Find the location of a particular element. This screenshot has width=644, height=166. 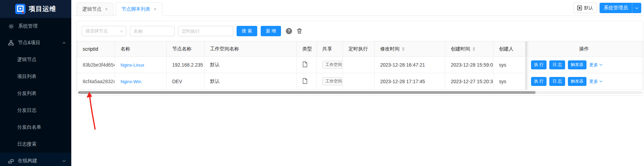

sub-item-label: 项目列表 is located at coordinates (27, 77).